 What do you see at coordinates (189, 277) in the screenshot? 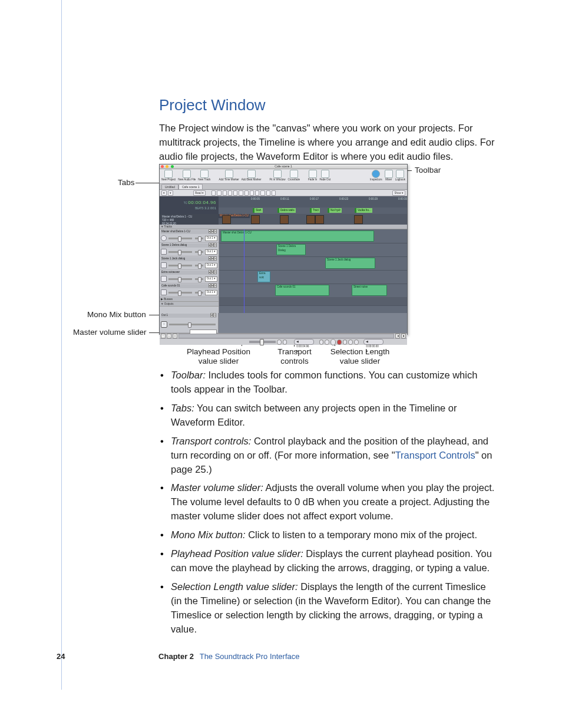
I see `track-header: Extra voiceover●MS Out 1 ▾` at bounding box center [189, 277].